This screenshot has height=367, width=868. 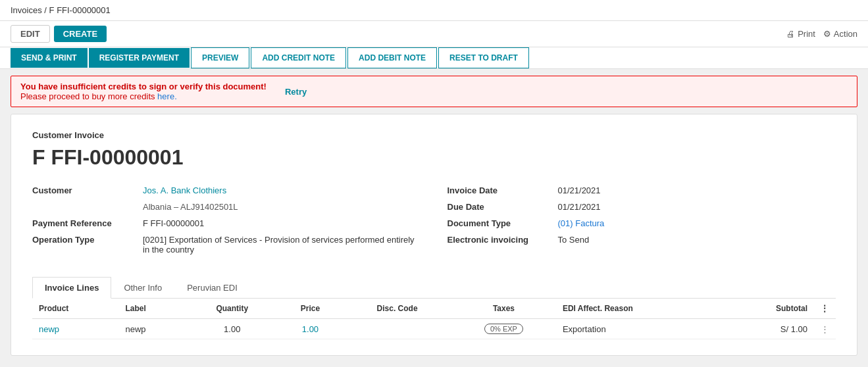 What do you see at coordinates (226, 224) in the screenshot?
I see `invoice-info-left: Customer Jos. A. Bank Clothiers Albania …` at bounding box center [226, 224].